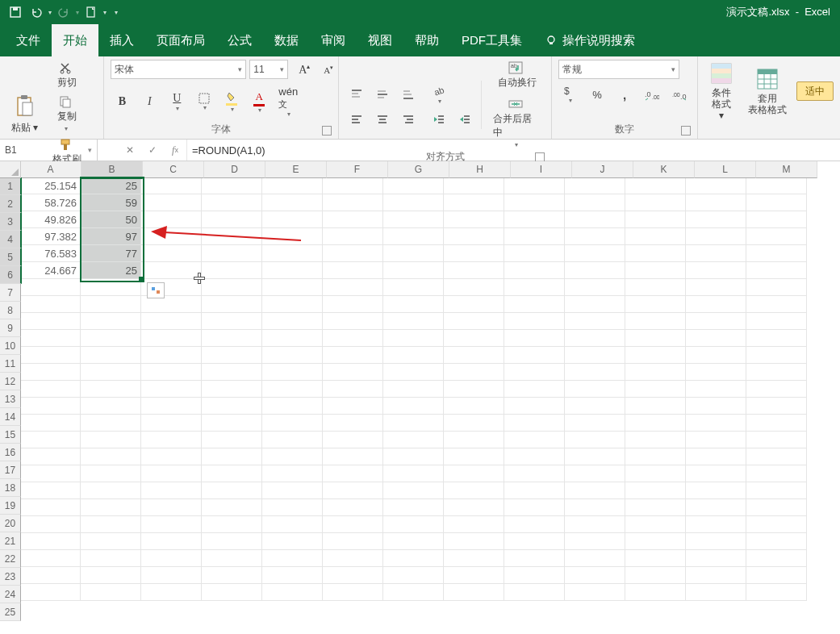  What do you see at coordinates (111, 321) in the screenshot?
I see `cell-B9` at bounding box center [111, 321].